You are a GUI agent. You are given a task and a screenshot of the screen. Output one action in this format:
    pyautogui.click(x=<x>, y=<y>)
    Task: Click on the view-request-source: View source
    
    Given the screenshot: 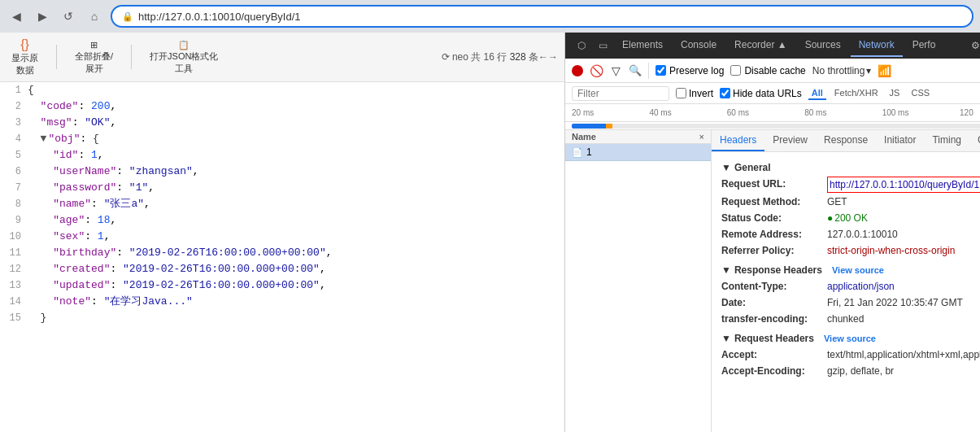 What is the action you would take?
    pyautogui.click(x=850, y=338)
    